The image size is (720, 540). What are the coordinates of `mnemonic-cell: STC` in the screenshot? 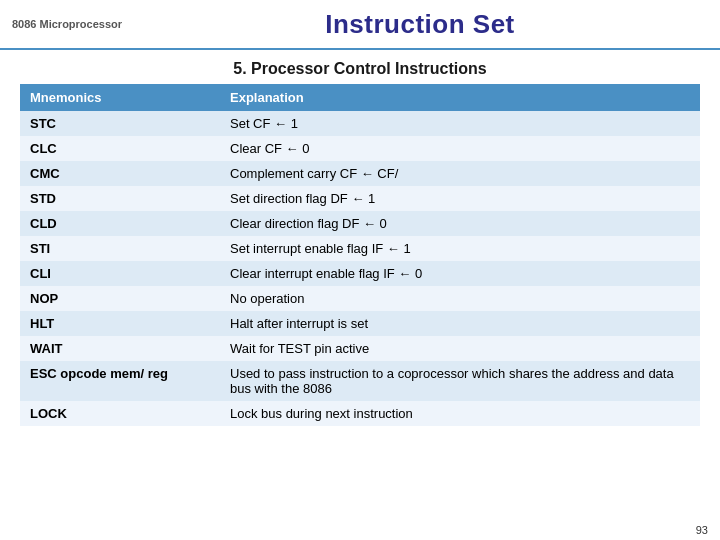 It's located at (120, 124).